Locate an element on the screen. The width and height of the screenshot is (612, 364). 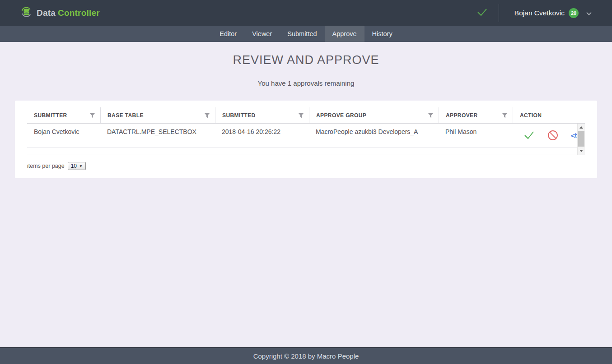
tab-editor: Editor is located at coordinates (228, 34).